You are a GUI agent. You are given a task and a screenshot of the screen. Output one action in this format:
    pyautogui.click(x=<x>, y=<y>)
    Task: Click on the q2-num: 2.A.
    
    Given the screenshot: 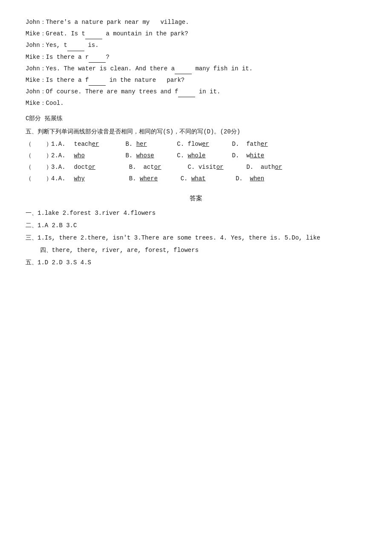 What is the action you would take?
    pyautogui.click(x=58, y=156)
    